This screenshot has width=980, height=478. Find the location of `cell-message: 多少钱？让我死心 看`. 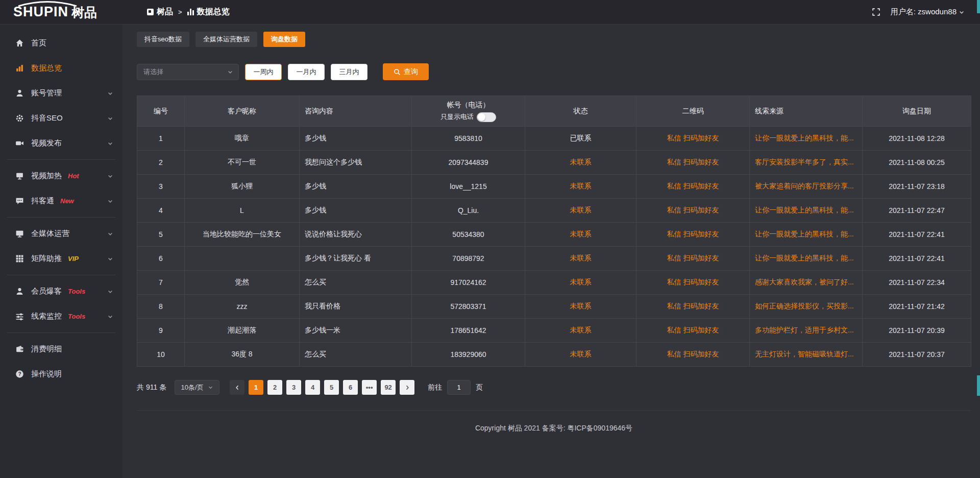

cell-message: 多少钱？让我死心 看 is located at coordinates (356, 258).